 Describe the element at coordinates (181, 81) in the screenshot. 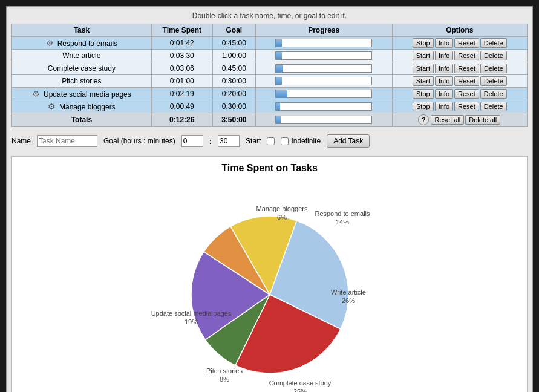

I see `task-time: 0:01:00` at that location.